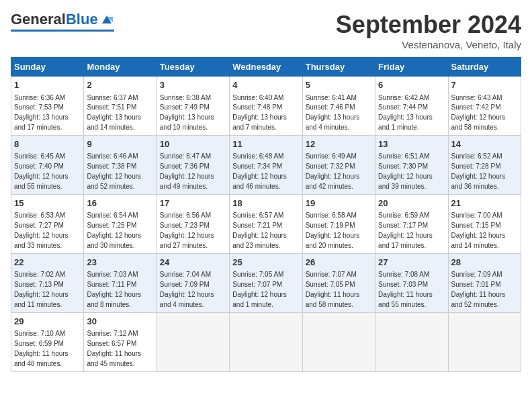 This screenshot has width=532, height=411. What do you see at coordinates (112, 98) in the screenshot?
I see `sunrise-text: Sunrise: 6:37 AM` at bounding box center [112, 98].